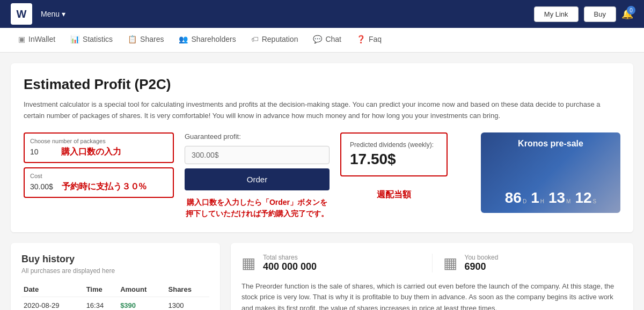  Describe the element at coordinates (248, 263) in the screenshot. I see `total-shares-icon: ▦` at that location.